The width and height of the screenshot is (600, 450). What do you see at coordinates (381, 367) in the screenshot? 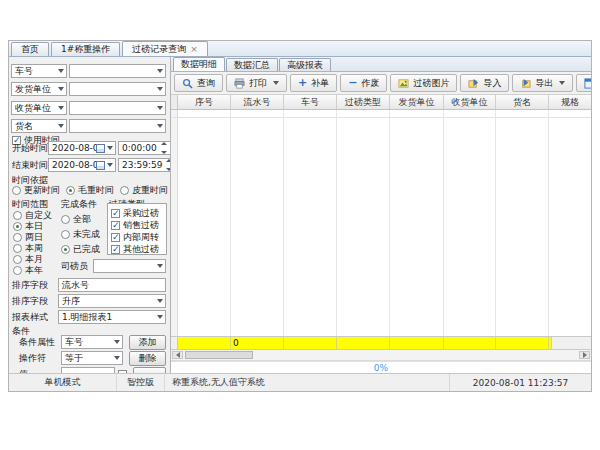
I see `progress-bar: 0%` at bounding box center [381, 367].